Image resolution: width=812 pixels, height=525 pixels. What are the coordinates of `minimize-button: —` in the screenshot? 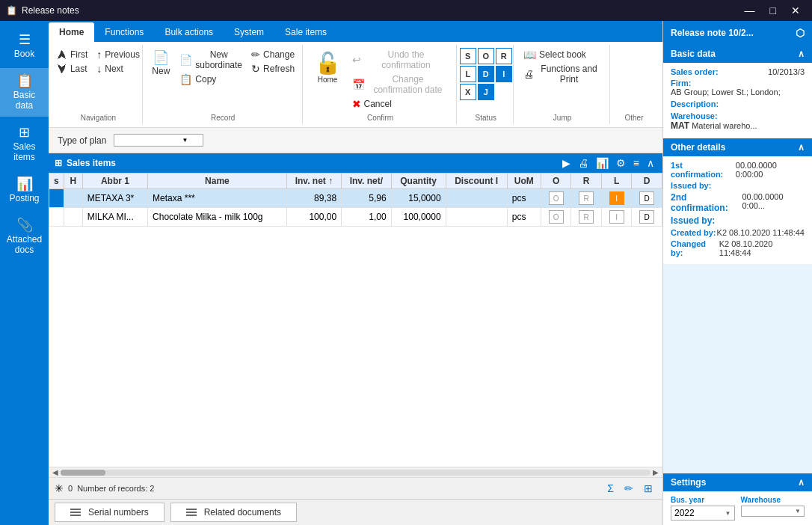 It's located at (750, 10).